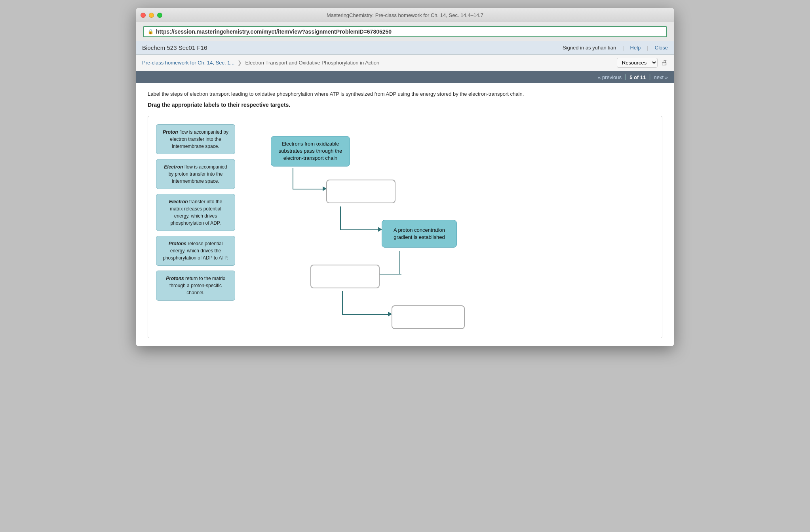 The width and height of the screenshot is (810, 532). Describe the element at coordinates (661, 47) in the screenshot. I see `close-link: Close` at that location.